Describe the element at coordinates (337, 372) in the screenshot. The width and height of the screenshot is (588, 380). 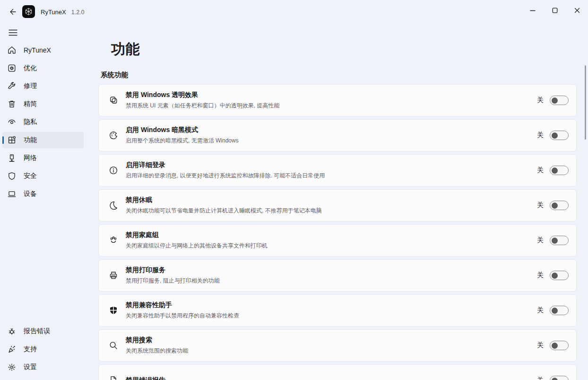
I see `setting-card: 禁用错误报告 关` at that location.